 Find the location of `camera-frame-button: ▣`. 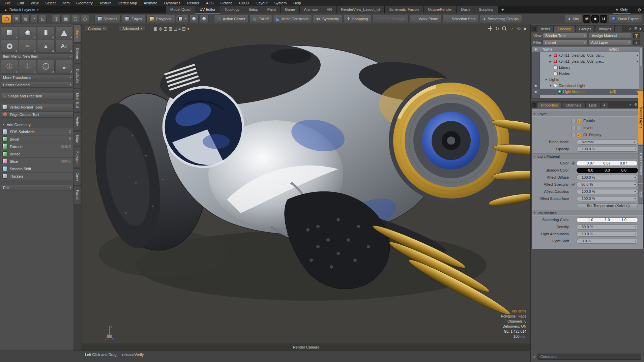

camera-frame-button: ▣ is located at coordinates (155, 29).